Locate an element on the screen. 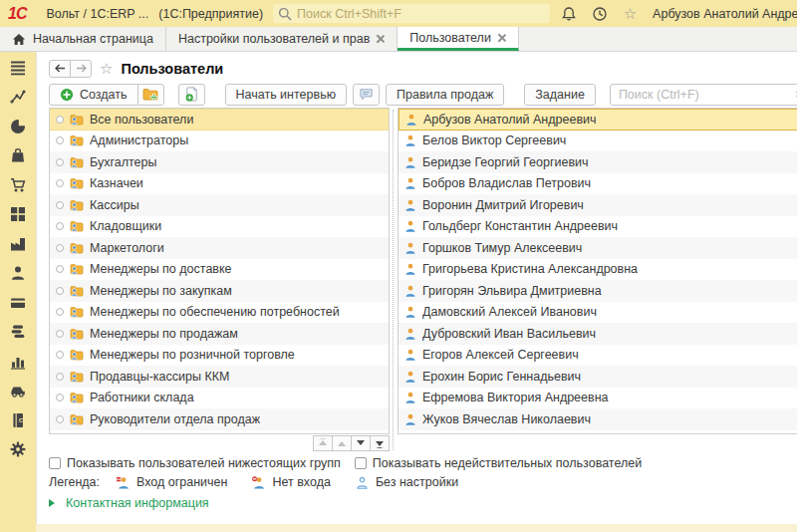  settings-gear-icon is located at coordinates (18, 450).